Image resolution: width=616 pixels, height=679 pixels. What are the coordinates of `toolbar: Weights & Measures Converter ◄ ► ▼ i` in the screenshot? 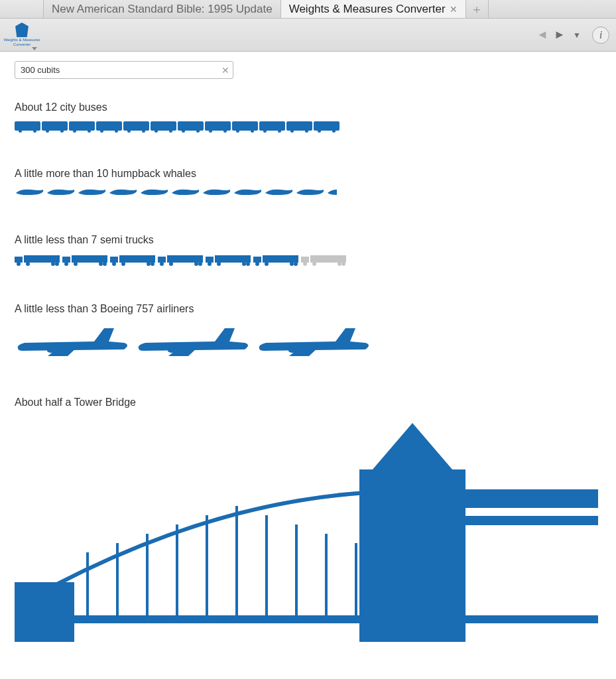 It's located at (308, 35).